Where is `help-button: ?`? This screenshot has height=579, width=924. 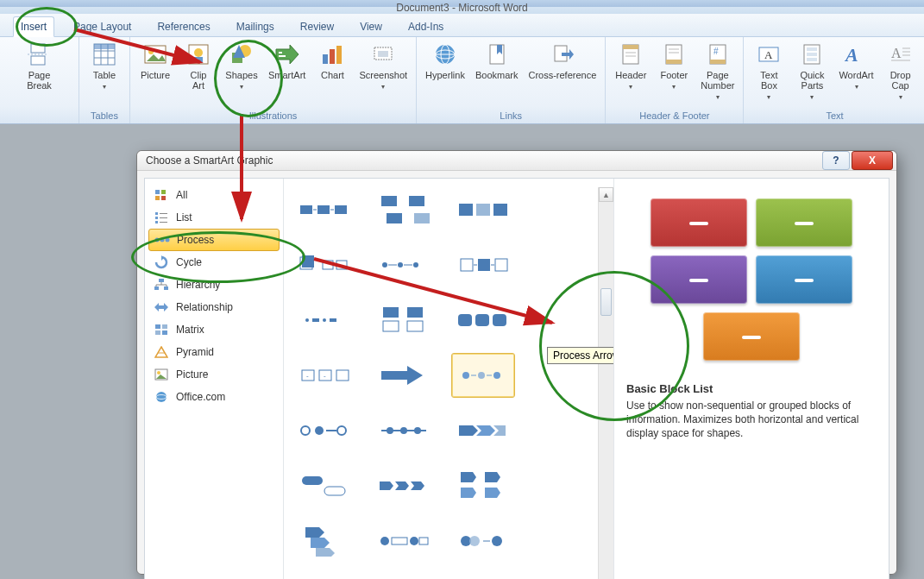
help-button: ? is located at coordinates (836, 160).